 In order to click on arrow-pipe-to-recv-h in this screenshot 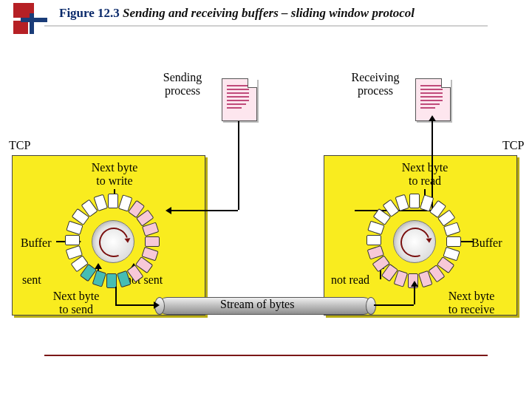, I will do `click(394, 305)`.